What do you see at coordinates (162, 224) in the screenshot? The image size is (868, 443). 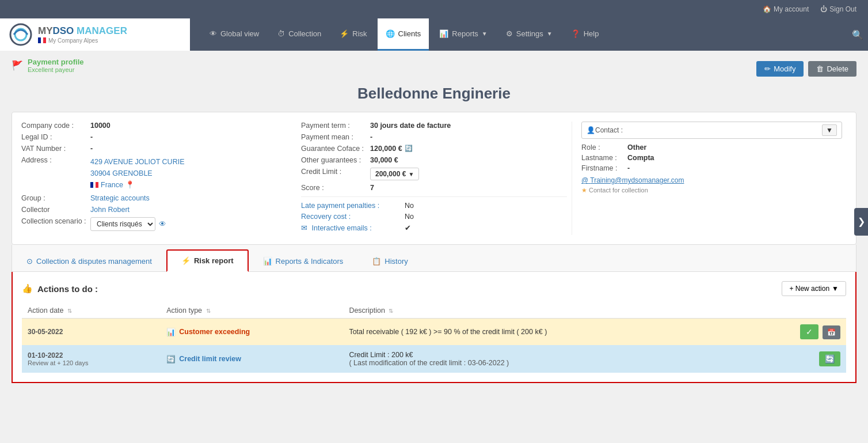 I see `scenario-eye-icon: 👁` at bounding box center [162, 224].